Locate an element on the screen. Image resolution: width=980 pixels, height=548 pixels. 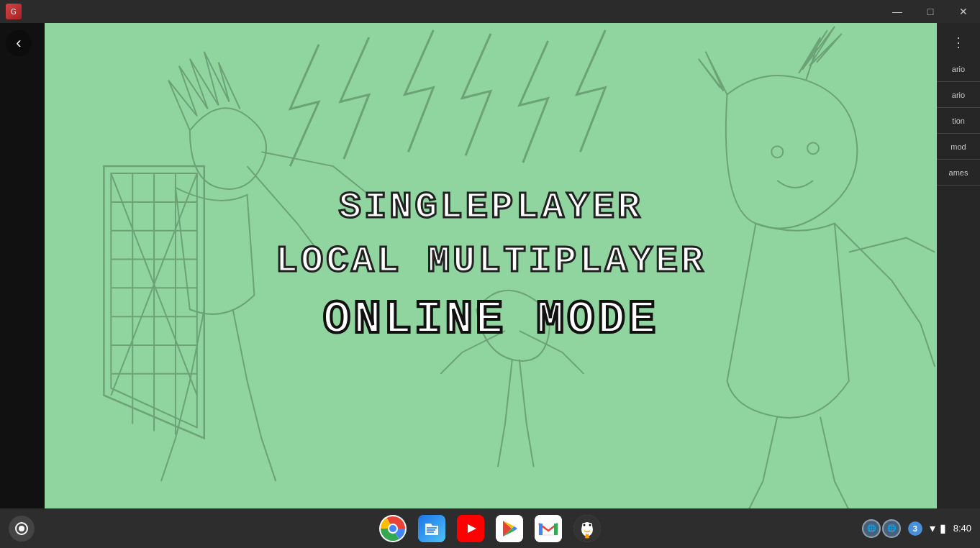
chrome-app-icon is located at coordinates (393, 529).